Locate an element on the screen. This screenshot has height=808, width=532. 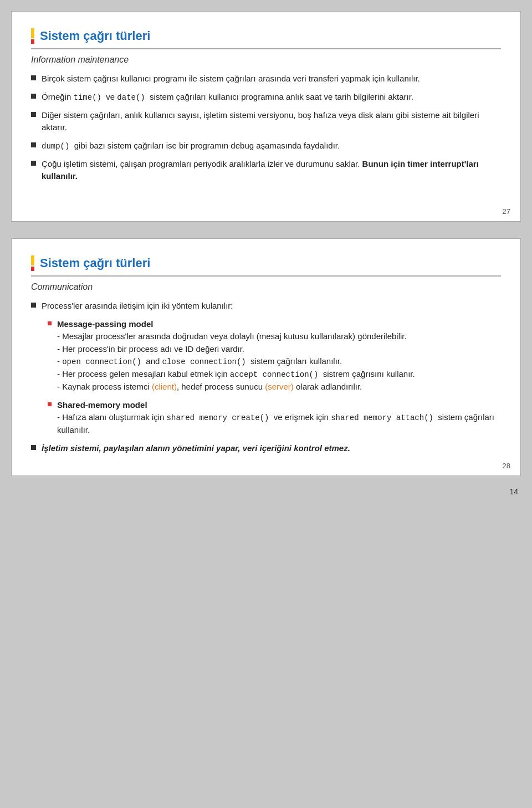
bold-text: Bunun için timer interrupt'ları kullanıl… is located at coordinates (260, 170).